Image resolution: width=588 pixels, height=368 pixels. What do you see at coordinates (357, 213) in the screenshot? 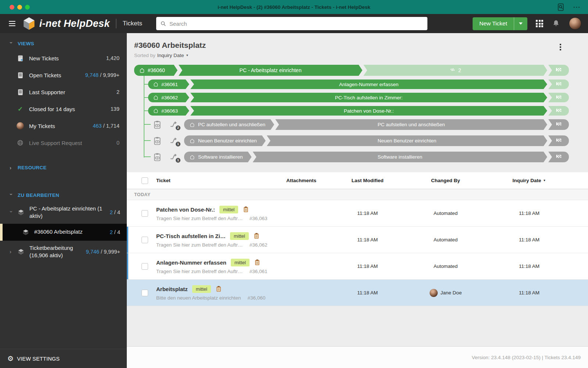
I see `ticket-row: Patchen von Dose-Nr.: mittel Tragen Sie …` at bounding box center [357, 213].